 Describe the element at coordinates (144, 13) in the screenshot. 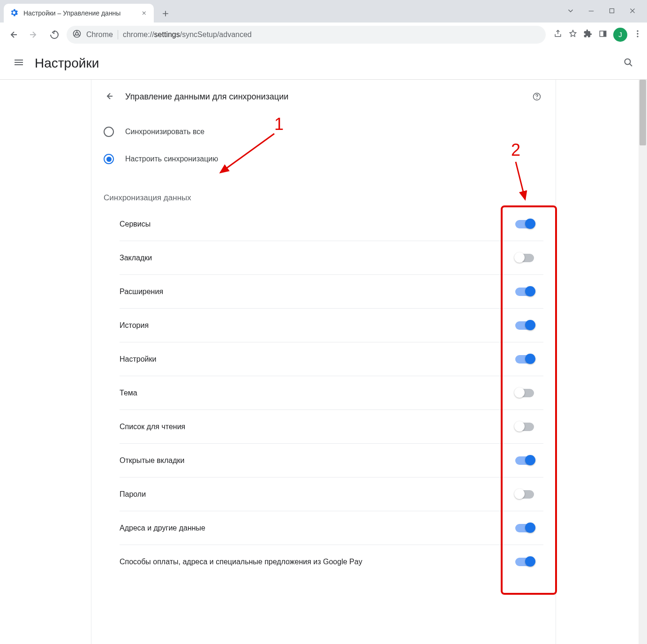

I see `close-tab-icon` at that location.